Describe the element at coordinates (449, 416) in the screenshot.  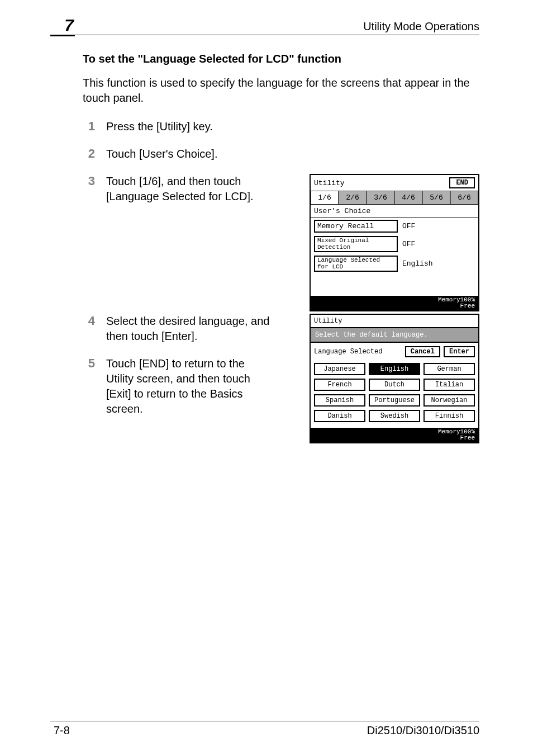
I see `lang-finnish-button: Finnish` at that location.